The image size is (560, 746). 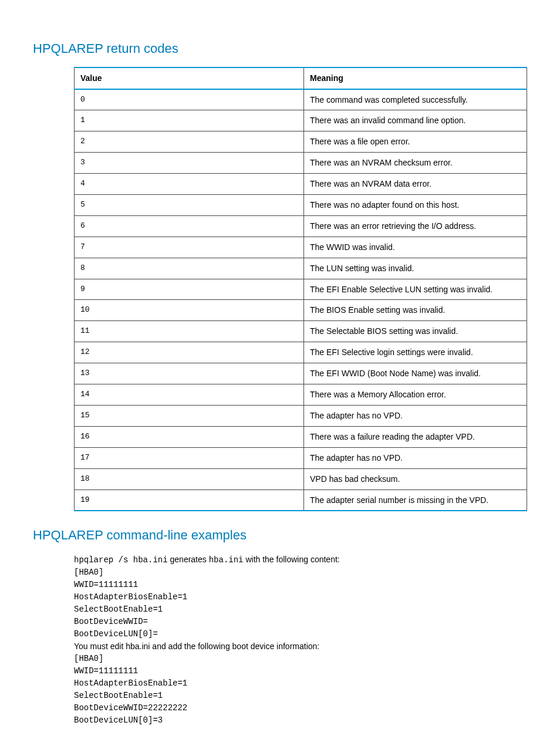 What do you see at coordinates (301, 647) in the screenshot?
I see `example-instruction: You must edit hba.ini and add the follow…` at bounding box center [301, 647].